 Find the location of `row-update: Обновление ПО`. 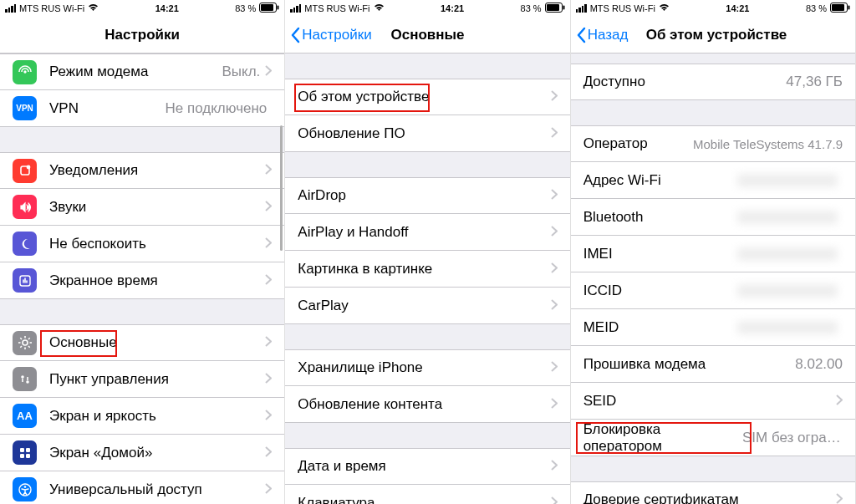

row-update: Обновление ПО is located at coordinates (427, 134).